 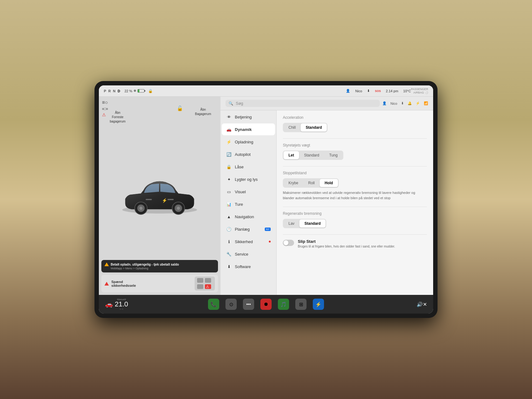 I want to click on seatbelt-triangle-icon, so click(x=107, y=284).